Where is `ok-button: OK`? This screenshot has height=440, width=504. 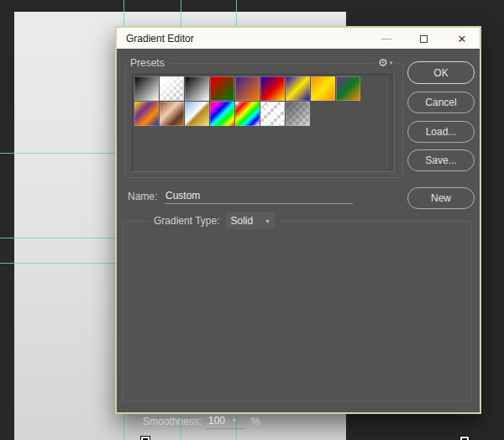
ok-button: OK is located at coordinates (441, 72).